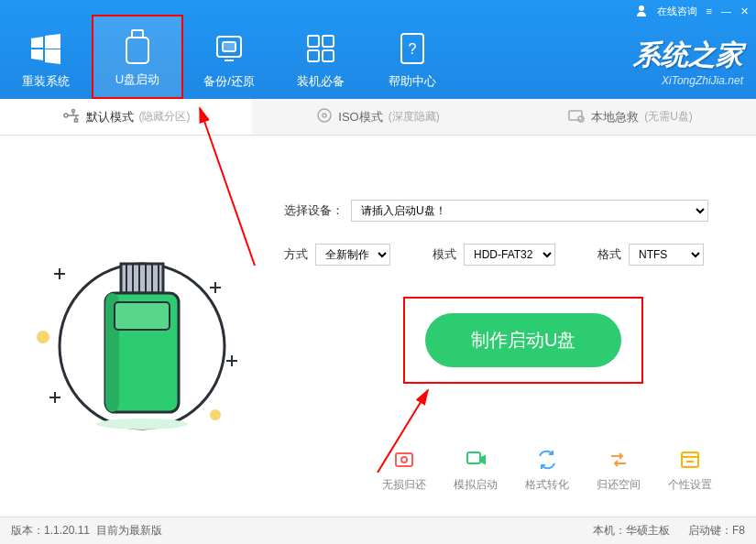 This screenshot has height=544, width=756. What do you see at coordinates (523, 341) in the screenshot?
I see `main-button-highlight: 制作启动U盘` at bounding box center [523, 341].